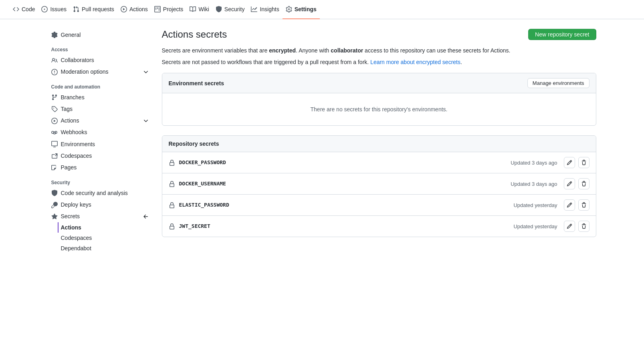  Describe the element at coordinates (235, 9) in the screenshot. I see `nav-security-label: Security` at that location.